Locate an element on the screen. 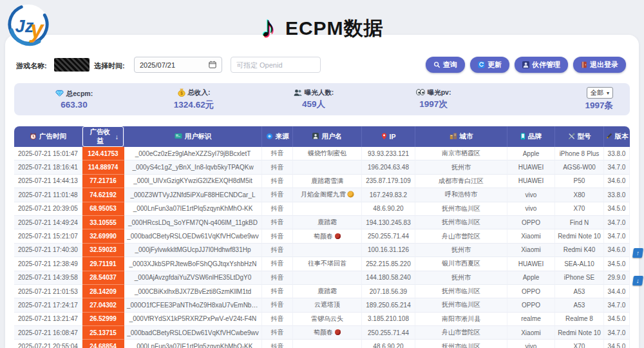 This screenshot has width=644, height=348. cell-revenue: 33.10555 is located at coordinates (103, 223).